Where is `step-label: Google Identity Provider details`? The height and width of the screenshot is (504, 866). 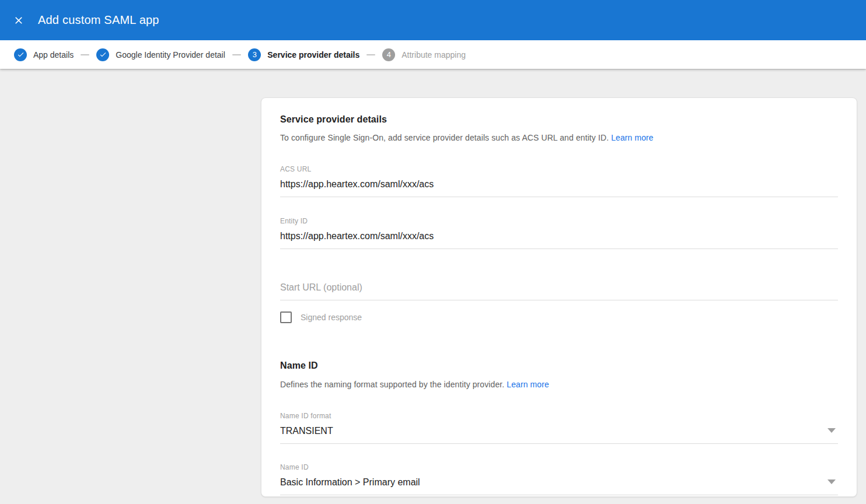 step-label: Google Identity Provider details is located at coordinates (170, 55).